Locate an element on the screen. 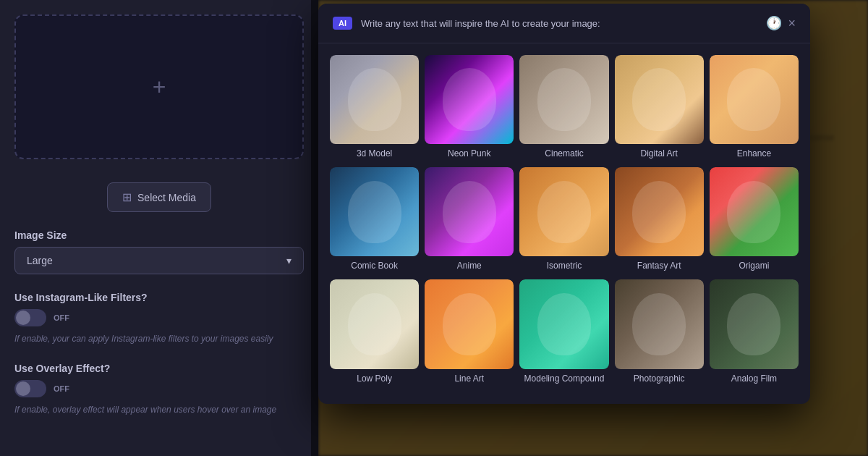 The width and height of the screenshot is (868, 456). style-item-enhance: Enhance is located at coordinates (754, 109).